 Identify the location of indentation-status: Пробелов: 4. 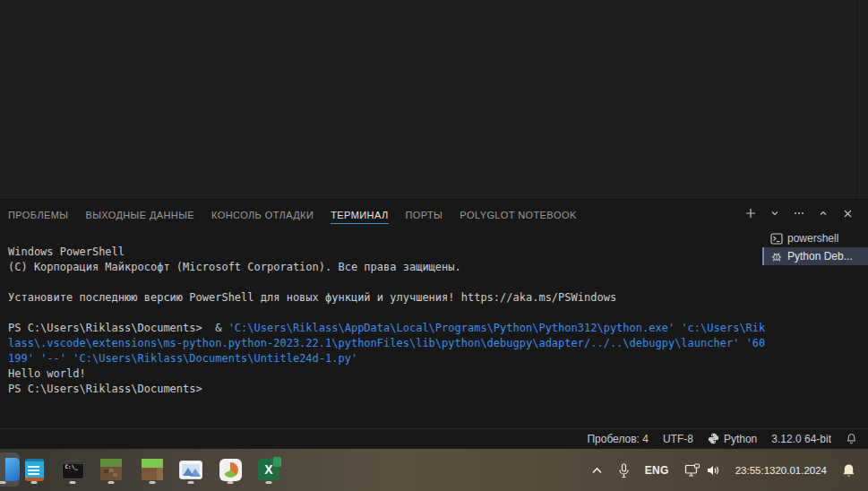
(618, 439).